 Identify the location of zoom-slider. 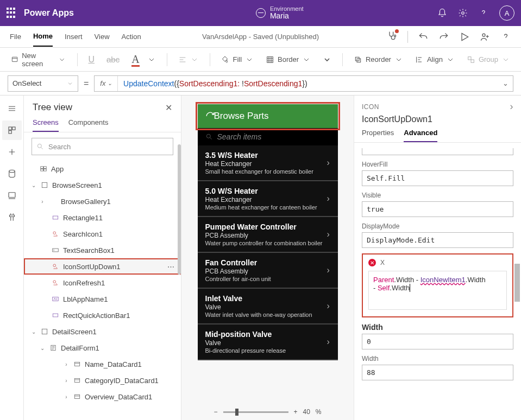
(255, 412).